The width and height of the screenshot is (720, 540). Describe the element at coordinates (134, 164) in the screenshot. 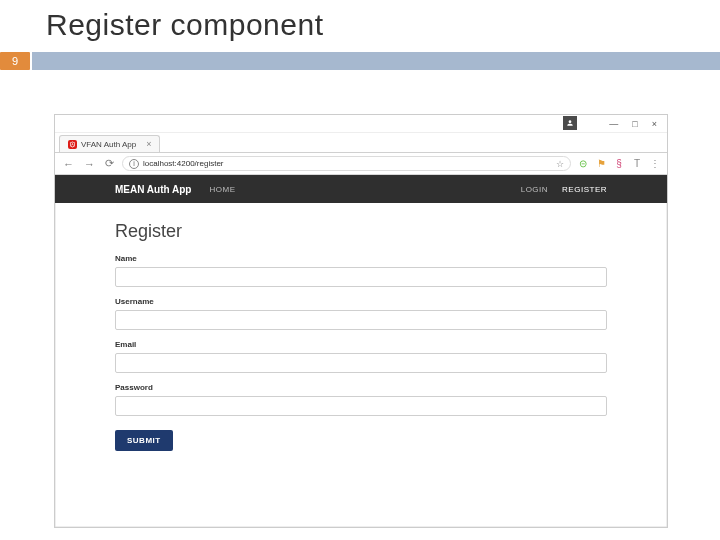

I see `site-info-icon: i` at that location.